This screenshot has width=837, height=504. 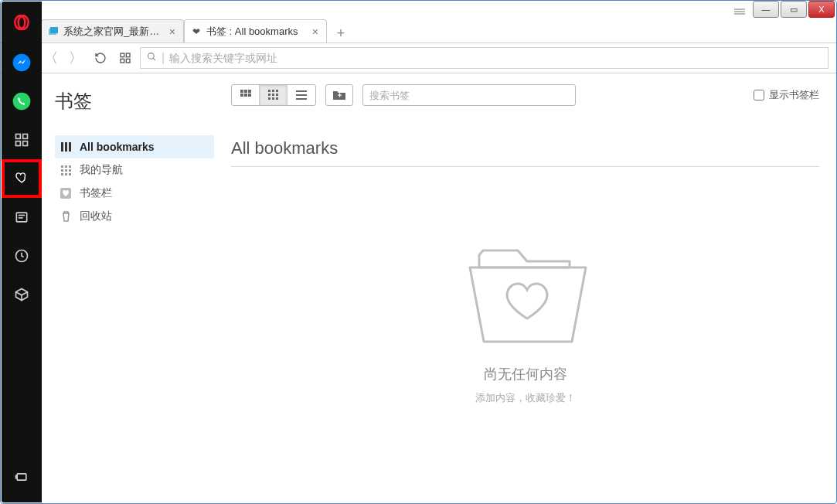 I want to click on bookmarks-nav: All bookmarks 我的导航 书签栏 回收站, so click(x=134, y=182).